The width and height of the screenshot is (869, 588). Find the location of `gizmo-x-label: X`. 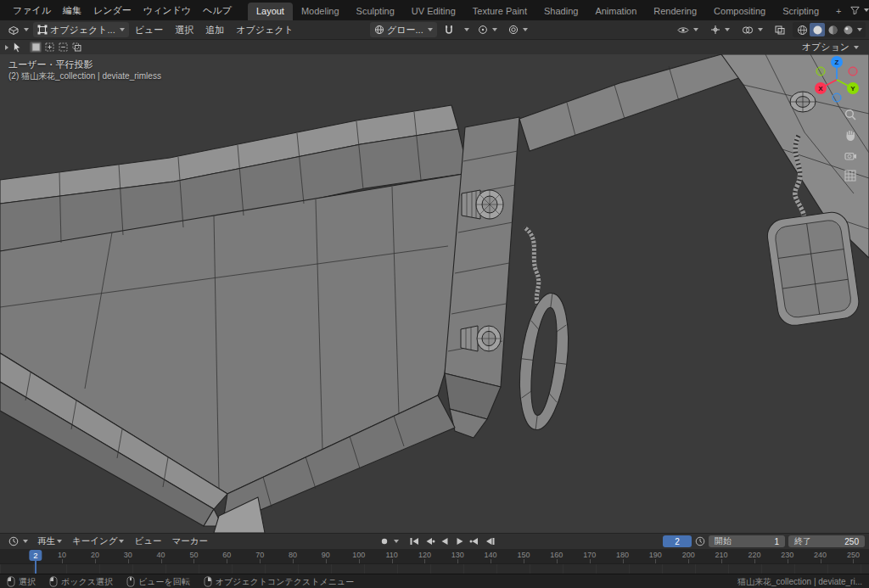

gizmo-x-label: X is located at coordinates (821, 88).